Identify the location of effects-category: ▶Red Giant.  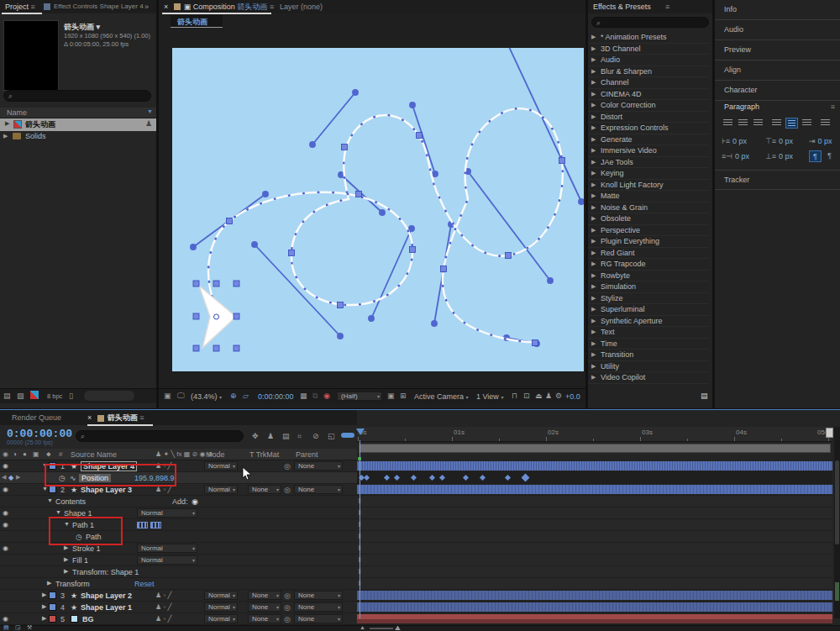
(648, 254).